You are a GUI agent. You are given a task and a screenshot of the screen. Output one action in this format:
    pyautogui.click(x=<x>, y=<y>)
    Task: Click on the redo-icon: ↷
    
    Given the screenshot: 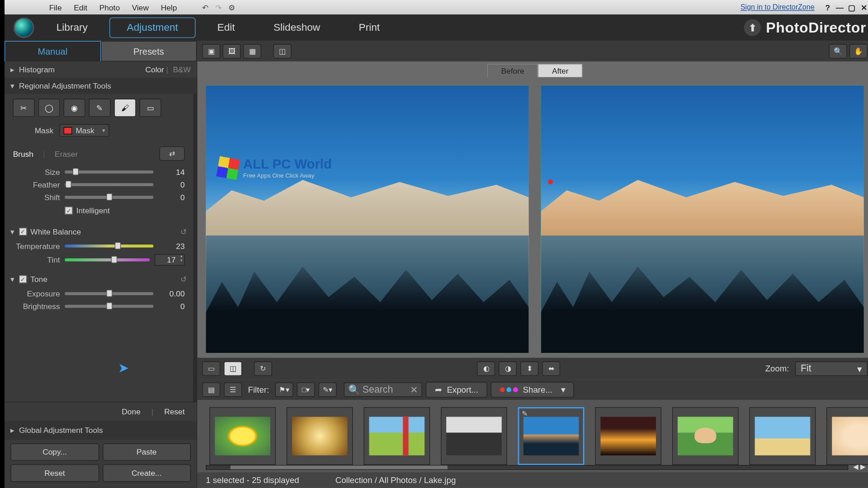 What is the action you would take?
    pyautogui.click(x=219, y=7)
    